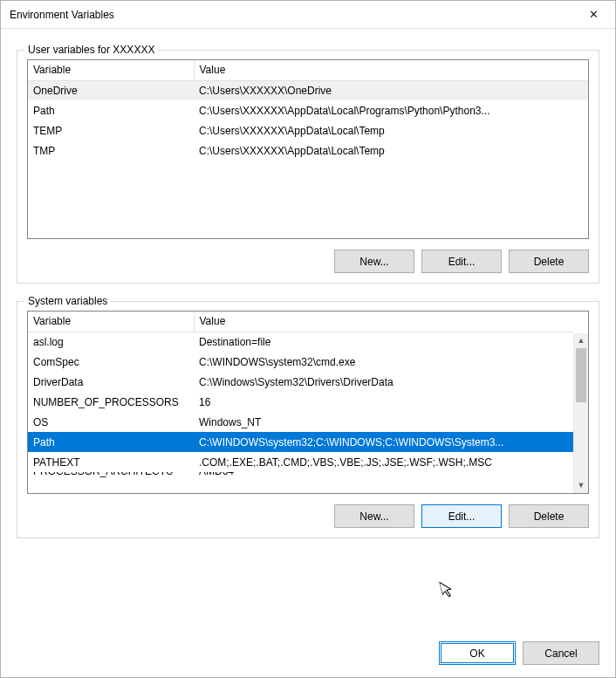 Image resolution: width=616 pixels, height=678 pixels. Describe the element at coordinates (291, 15) in the screenshot. I see `window-title: Environment Variables` at that location.